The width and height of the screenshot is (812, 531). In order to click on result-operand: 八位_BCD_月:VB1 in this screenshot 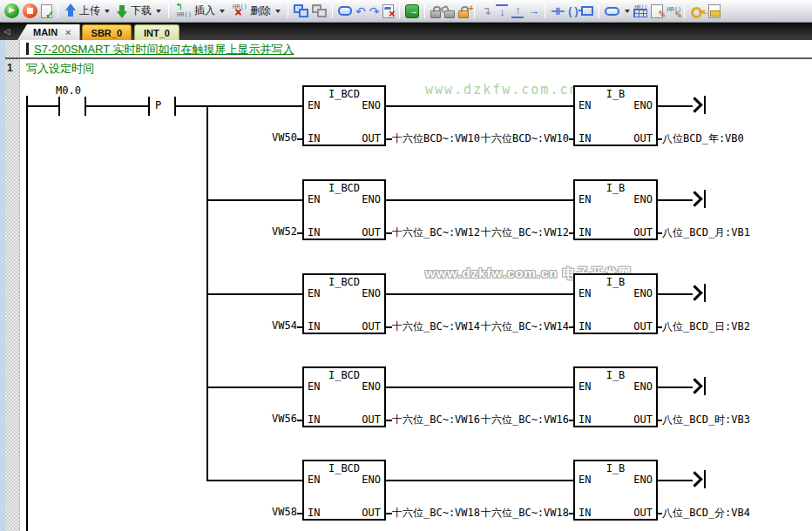, I will do `click(706, 233)`.